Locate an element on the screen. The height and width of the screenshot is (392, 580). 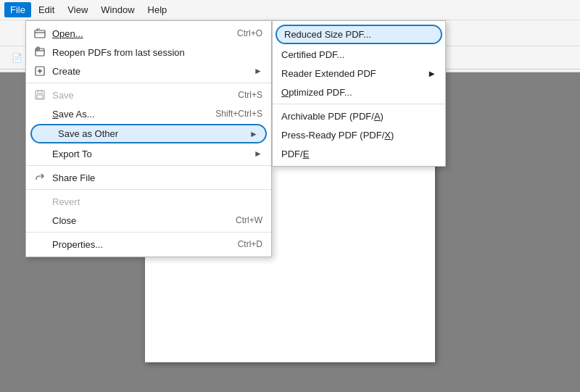
menu-file: File is located at coordinates (17, 10).